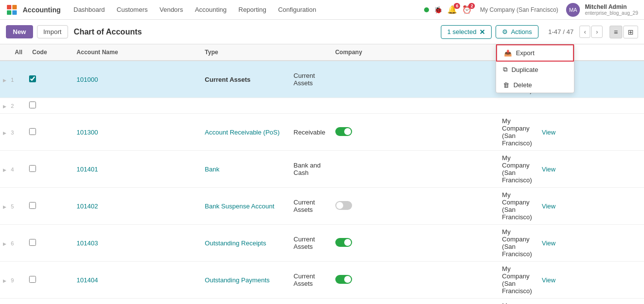 The height and width of the screenshot is (304, 644). Describe the element at coordinates (244, 132) in the screenshot. I see `row-name-cell: Account Receivable (PoS)` at that location.